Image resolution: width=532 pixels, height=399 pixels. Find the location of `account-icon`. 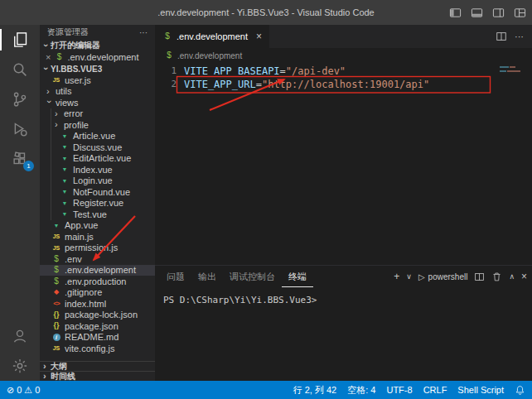

account-icon is located at coordinates (20, 336).